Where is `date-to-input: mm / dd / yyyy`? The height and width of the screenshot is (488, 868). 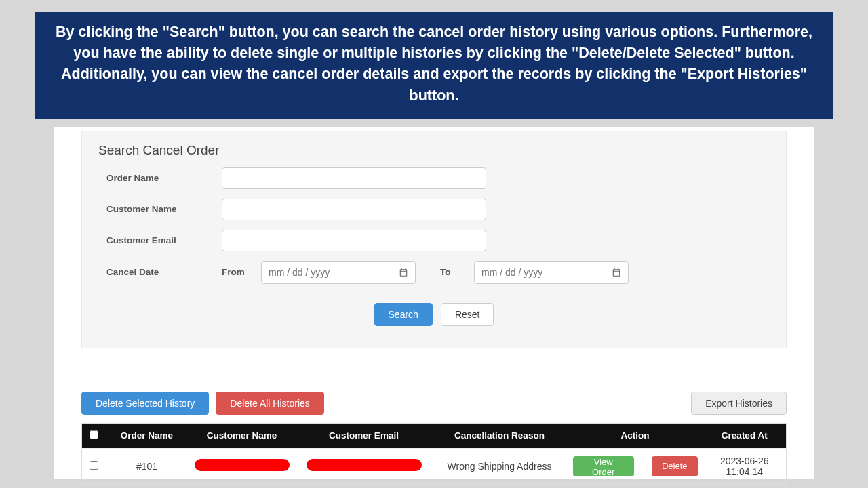
date-to-input: mm / dd / yyyy is located at coordinates (551, 272).